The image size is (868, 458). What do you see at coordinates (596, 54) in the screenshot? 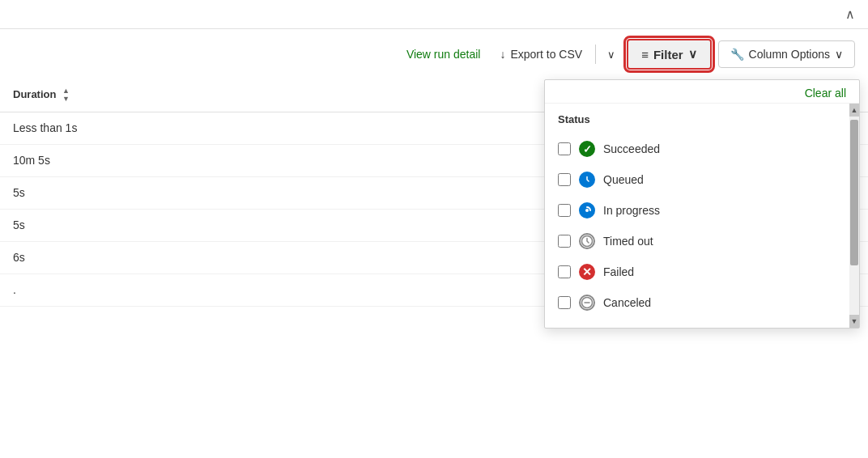
I see `export-divider` at bounding box center [596, 54].